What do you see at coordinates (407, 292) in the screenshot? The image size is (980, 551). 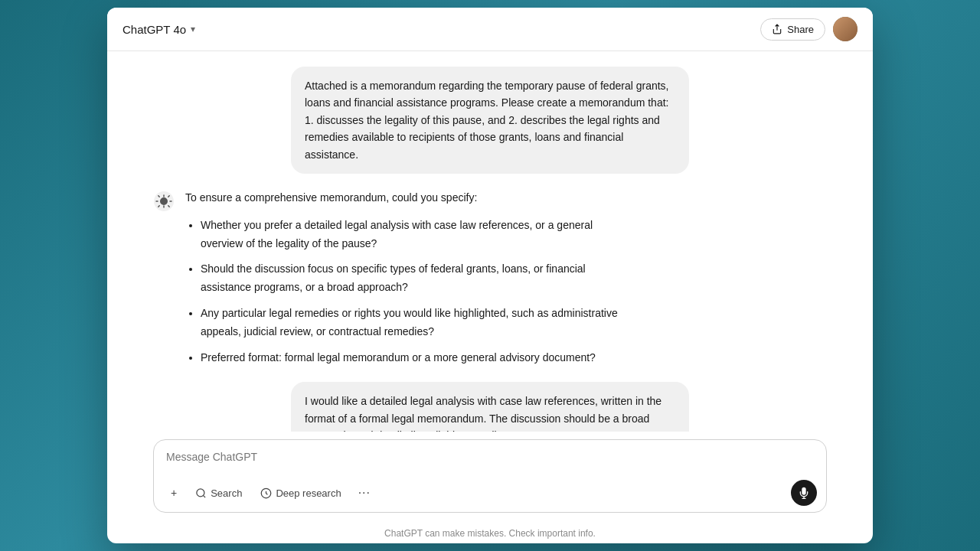 I see `assistant-bullets-1: Whether you prefer a detailed legal anal…` at bounding box center [407, 292].